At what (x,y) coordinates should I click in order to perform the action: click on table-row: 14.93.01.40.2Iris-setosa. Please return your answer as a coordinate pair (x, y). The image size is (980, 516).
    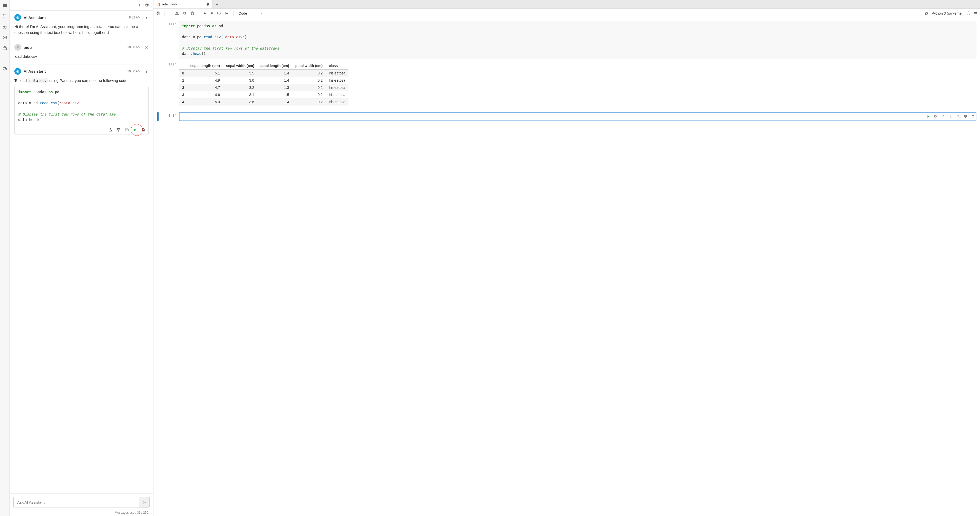
    Looking at the image, I should click on (264, 81).